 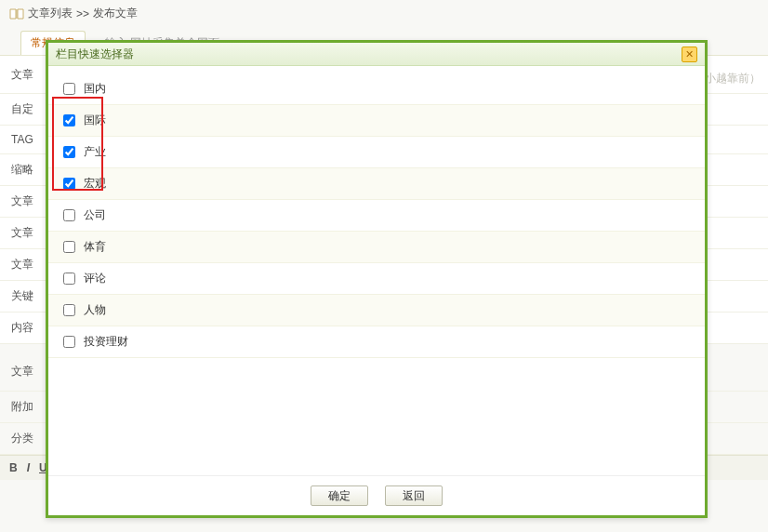 What do you see at coordinates (95, 279) in the screenshot?
I see `category-label: 评论` at bounding box center [95, 279].